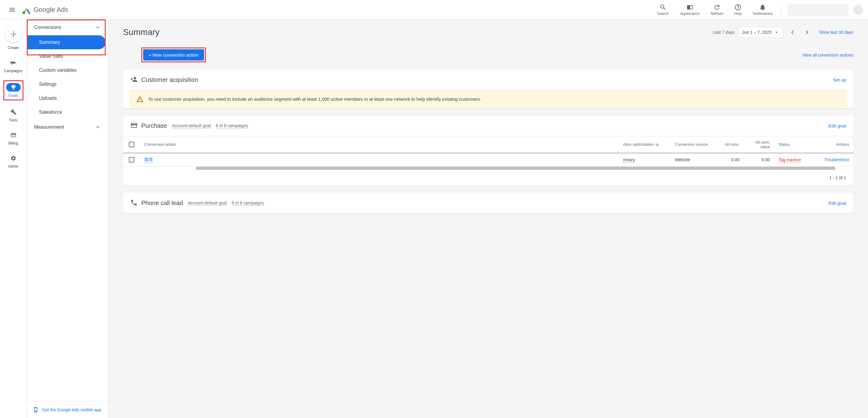 This screenshot has height=418, width=868. I want to click on warning-banner: To use customer acquisition, you need to…, so click(488, 99).